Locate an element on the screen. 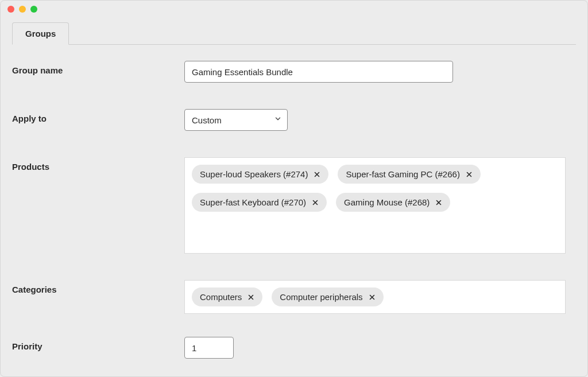  category-tag: Computers is located at coordinates (227, 297).